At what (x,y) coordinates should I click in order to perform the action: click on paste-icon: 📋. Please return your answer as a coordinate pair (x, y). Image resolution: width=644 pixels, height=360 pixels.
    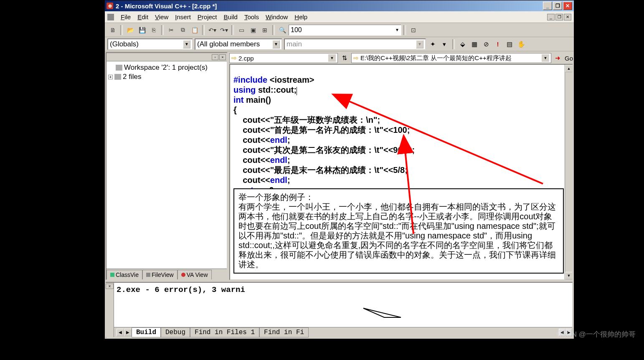
    Looking at the image, I should click on (195, 30).